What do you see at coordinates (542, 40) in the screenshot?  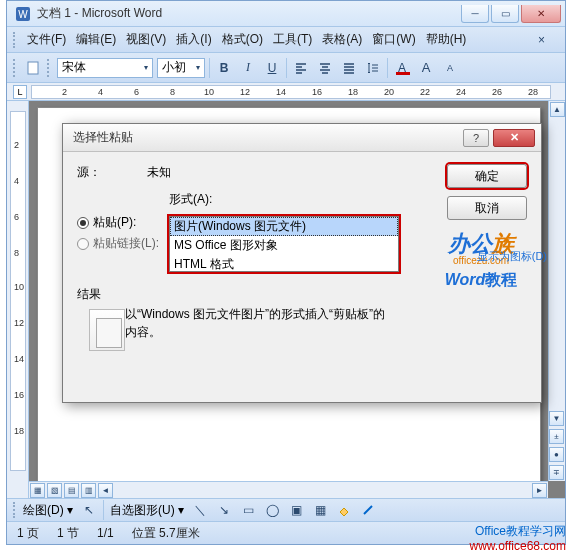 I see `menu-close-button: ×` at bounding box center [542, 40].